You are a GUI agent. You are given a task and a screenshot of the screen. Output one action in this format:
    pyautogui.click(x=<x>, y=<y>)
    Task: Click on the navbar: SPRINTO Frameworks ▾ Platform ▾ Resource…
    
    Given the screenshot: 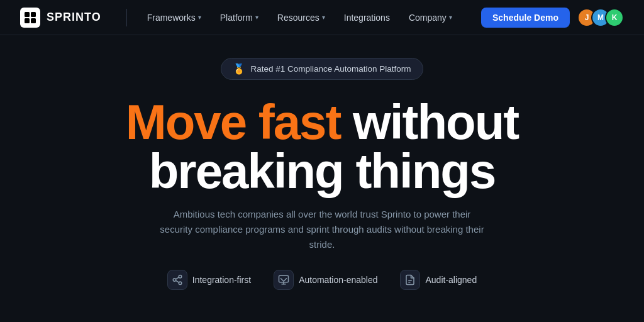 What is the action you would take?
    pyautogui.click(x=322, y=18)
    